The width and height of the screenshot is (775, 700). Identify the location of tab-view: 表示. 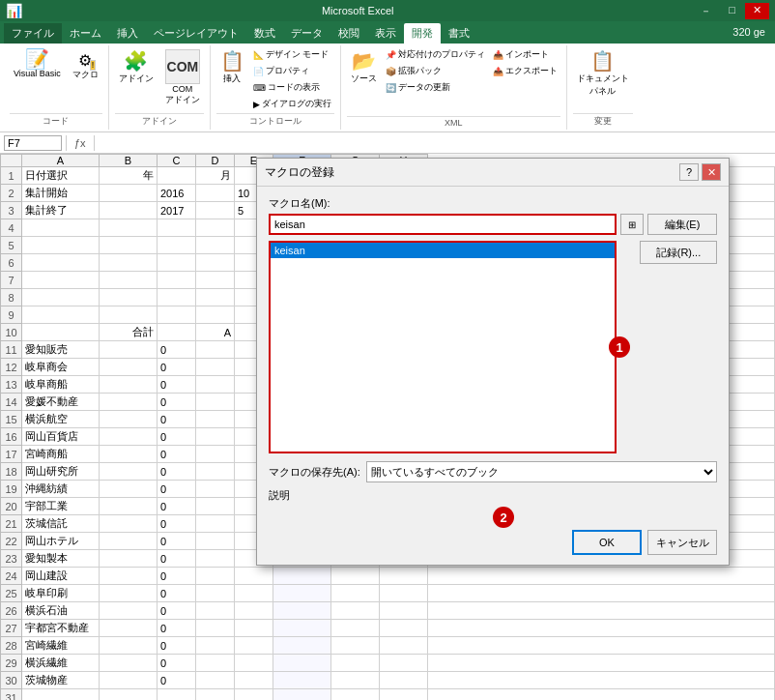
(386, 33).